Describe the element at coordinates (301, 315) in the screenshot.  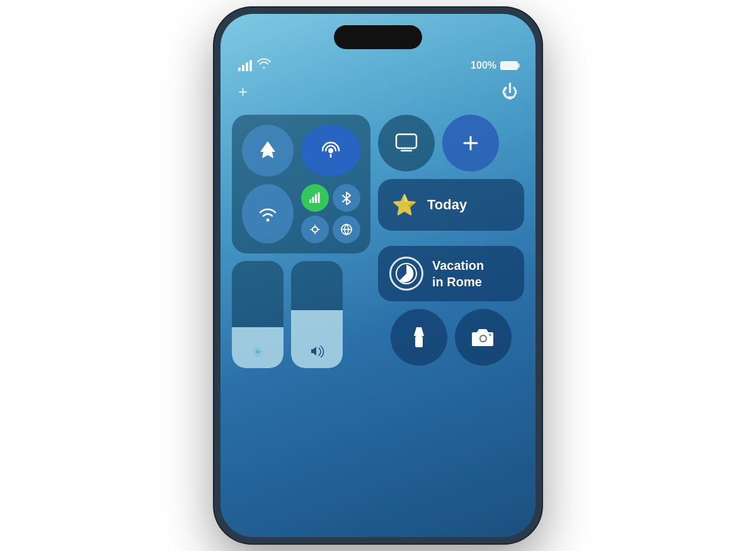
I see `sliders-row: ☀` at that location.